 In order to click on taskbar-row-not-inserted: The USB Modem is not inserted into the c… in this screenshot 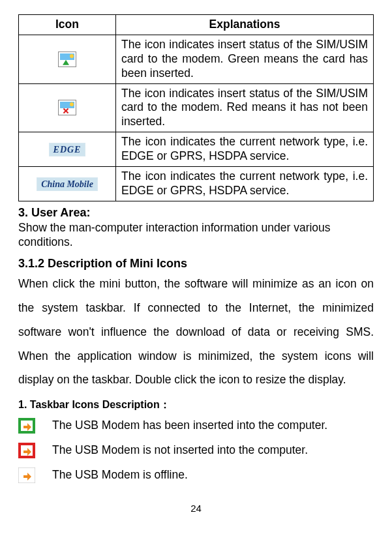, I will do `click(196, 451)`.